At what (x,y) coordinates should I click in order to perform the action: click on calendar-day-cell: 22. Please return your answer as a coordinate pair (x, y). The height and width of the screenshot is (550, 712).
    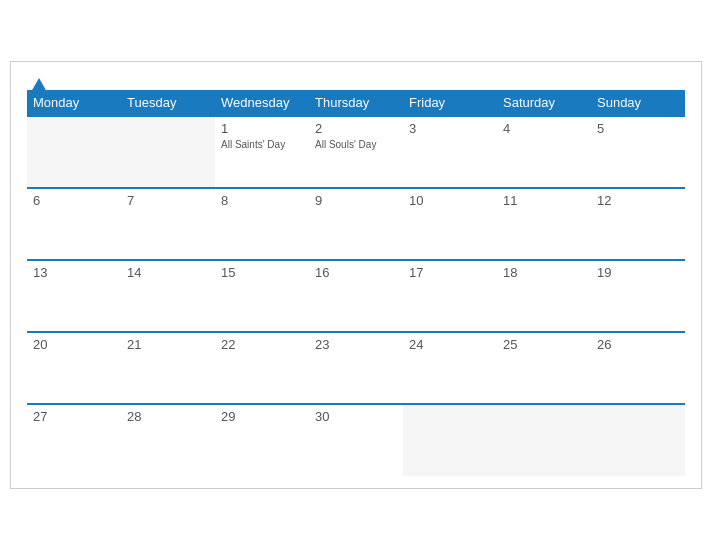
    Looking at the image, I should click on (262, 368).